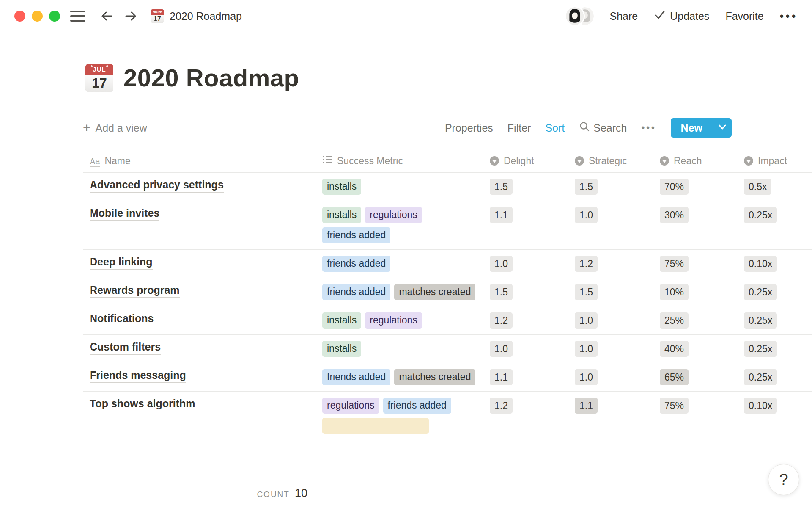  I want to click on close-window-button, so click(20, 16).